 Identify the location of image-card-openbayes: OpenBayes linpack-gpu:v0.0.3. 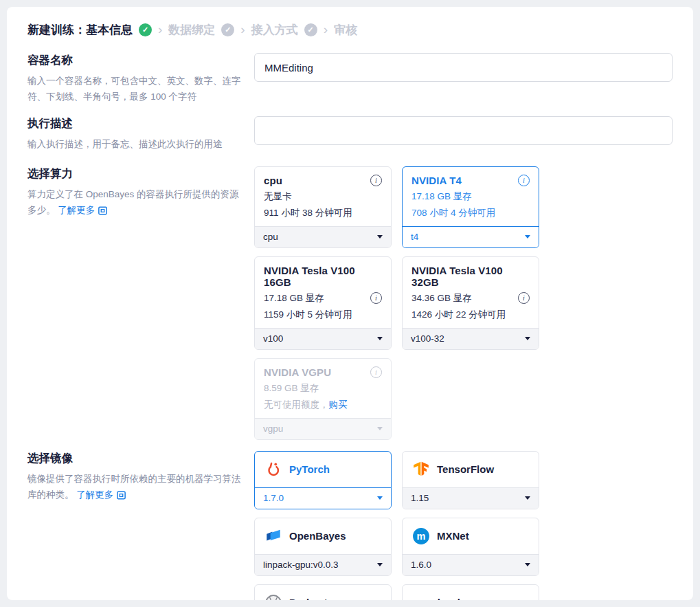
(323, 547).